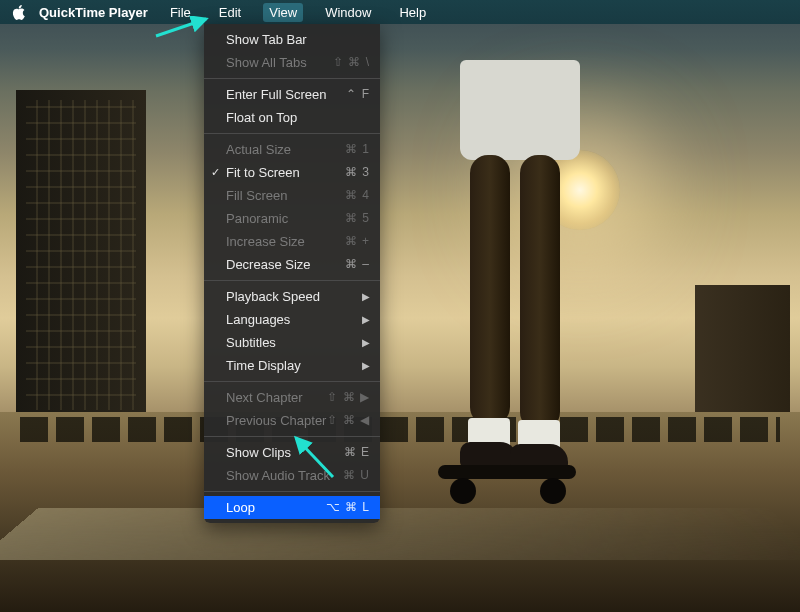  What do you see at coordinates (286, 242) in the screenshot?
I see `menu-item-label: Increase Size` at bounding box center [286, 242].